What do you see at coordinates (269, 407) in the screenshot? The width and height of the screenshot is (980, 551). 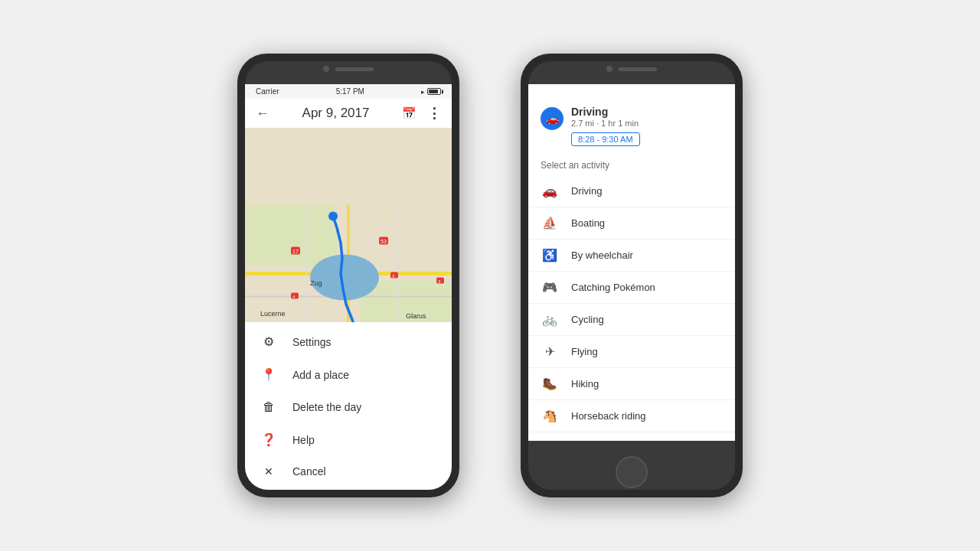 I see `delete-icon: 🗑` at bounding box center [269, 407].